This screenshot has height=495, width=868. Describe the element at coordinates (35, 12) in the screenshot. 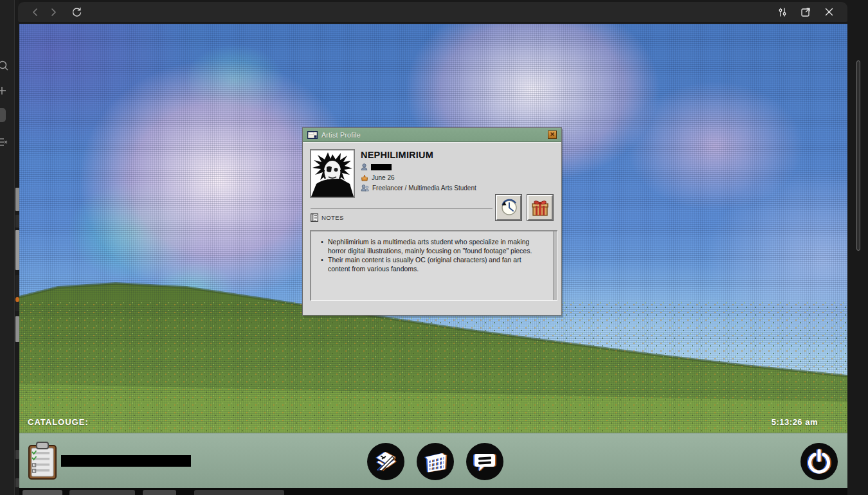

I see `back-button` at that location.